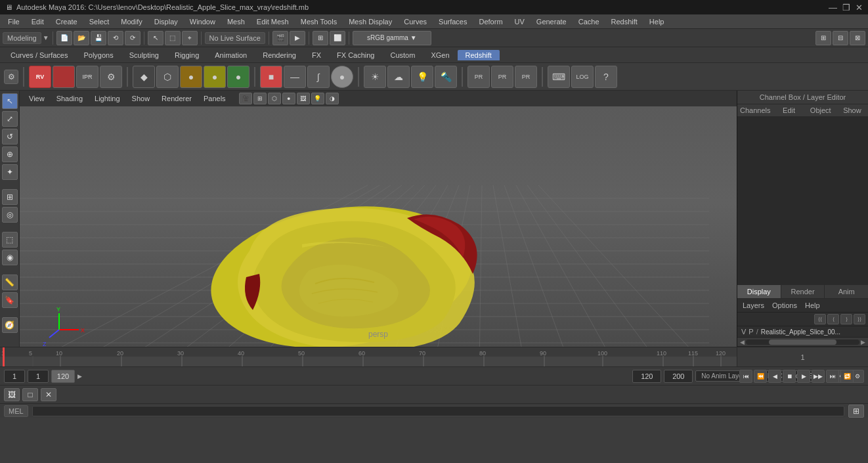  What do you see at coordinates (271, 77) in the screenshot?
I see `shelf-icon-cube: ■` at bounding box center [271, 77].